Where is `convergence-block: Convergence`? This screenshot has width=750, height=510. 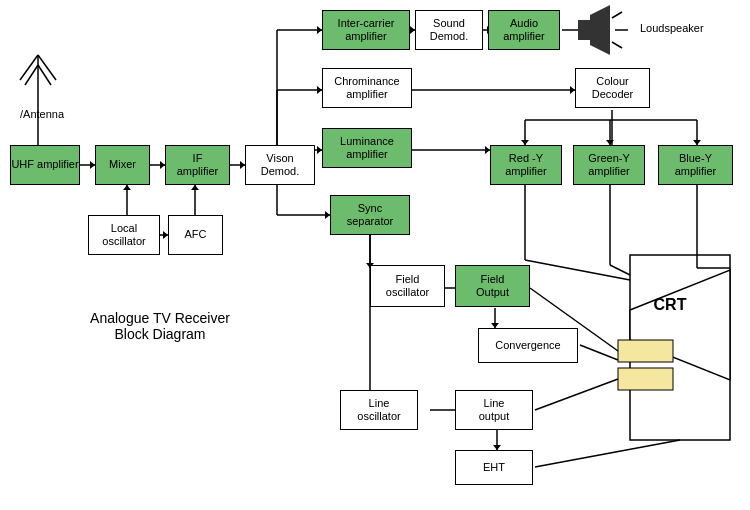
convergence-block: Convergence is located at coordinates (528, 346).